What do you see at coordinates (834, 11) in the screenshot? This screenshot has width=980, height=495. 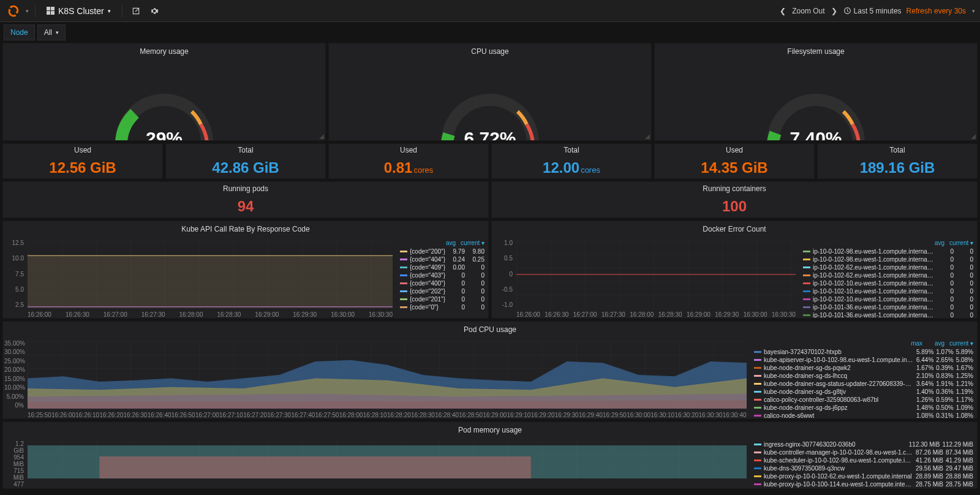 I see `time-forward-button: ❯` at bounding box center [834, 11].